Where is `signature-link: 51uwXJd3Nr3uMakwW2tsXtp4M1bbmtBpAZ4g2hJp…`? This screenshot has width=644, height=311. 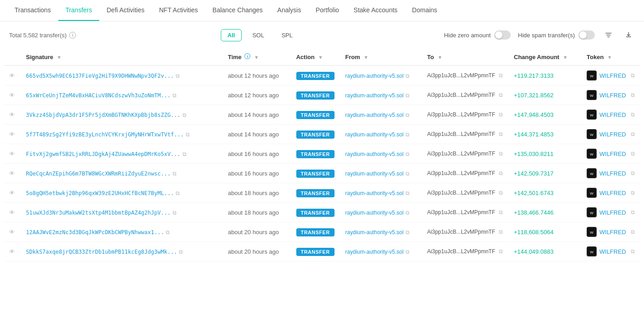 signature-link: 51uwXJd3Nr3uMakwW2tsXtp4M1bbmtBpAZ4g2hJp… is located at coordinates (98, 213).